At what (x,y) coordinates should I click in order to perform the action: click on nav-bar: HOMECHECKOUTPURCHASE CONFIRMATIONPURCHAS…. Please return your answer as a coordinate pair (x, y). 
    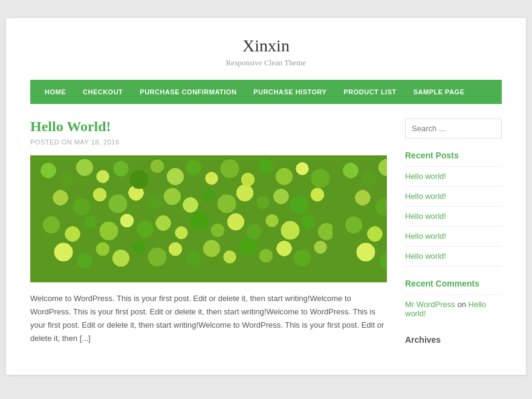
    Looking at the image, I should click on (266, 92).